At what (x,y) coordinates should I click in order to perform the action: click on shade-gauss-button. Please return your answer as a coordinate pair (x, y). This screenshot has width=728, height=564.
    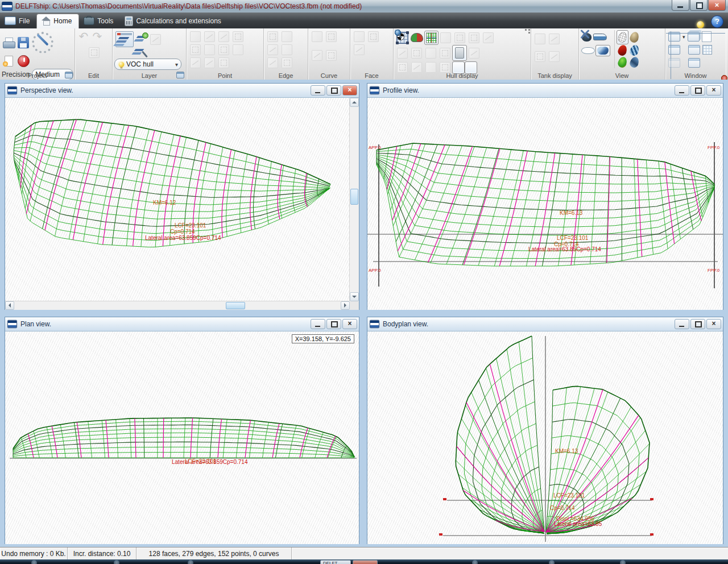
    Looking at the image, I should click on (623, 50).